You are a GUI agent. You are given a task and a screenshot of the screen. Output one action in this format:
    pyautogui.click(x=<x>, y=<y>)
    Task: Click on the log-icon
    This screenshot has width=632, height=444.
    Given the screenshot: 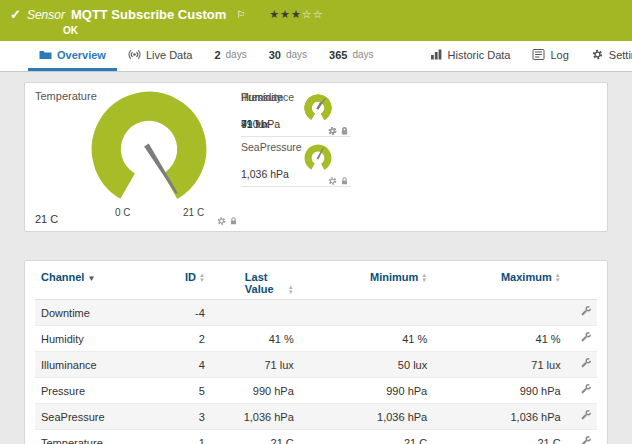 What is the action you would take?
    pyautogui.click(x=538, y=54)
    